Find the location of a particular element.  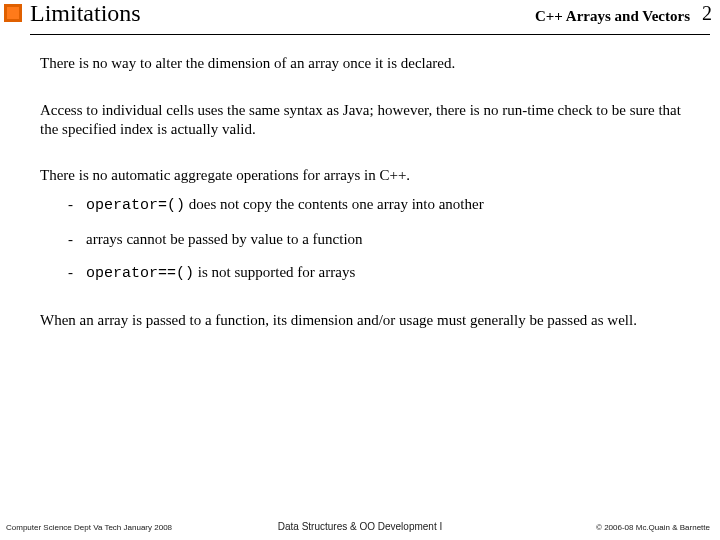

slide-topic: C++ Arrays and Vectors is located at coordinates (612, 16).